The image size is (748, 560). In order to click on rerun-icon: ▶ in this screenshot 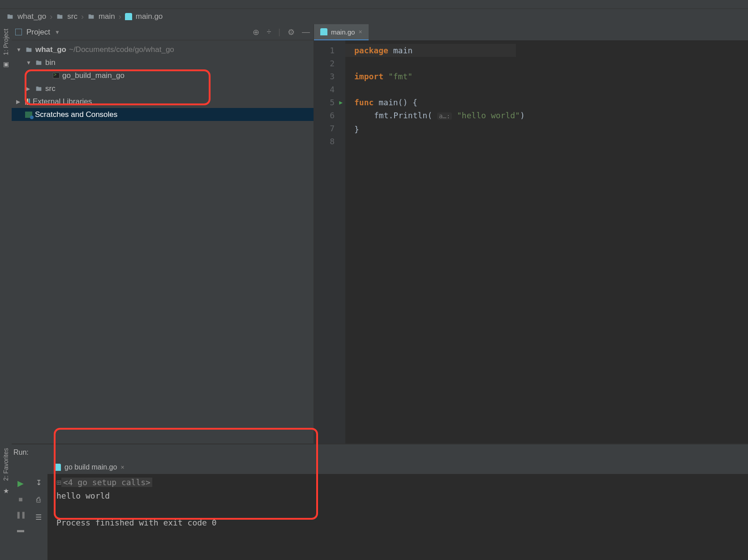, I will do `click(21, 483)`.